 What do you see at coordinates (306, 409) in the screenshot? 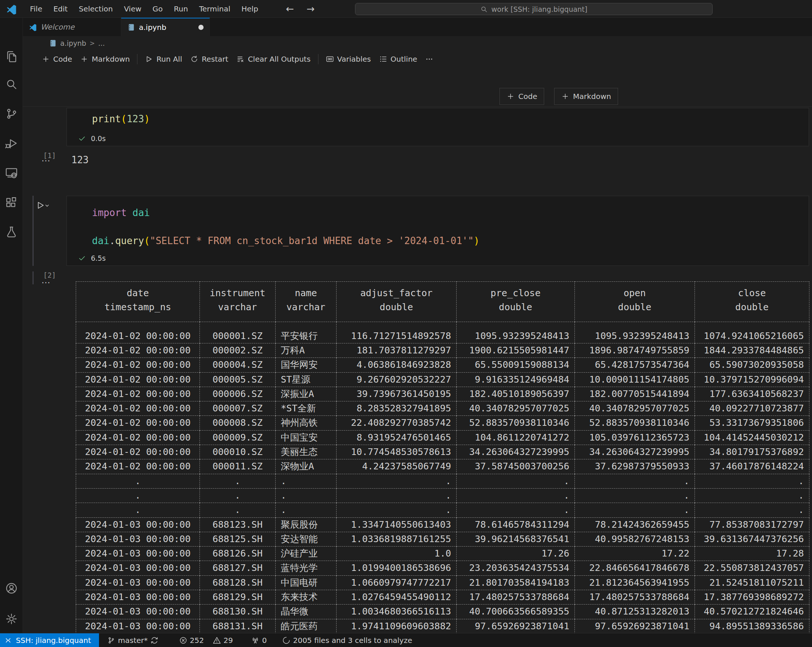
I see `cell-name: *ST全新` at bounding box center [306, 409].